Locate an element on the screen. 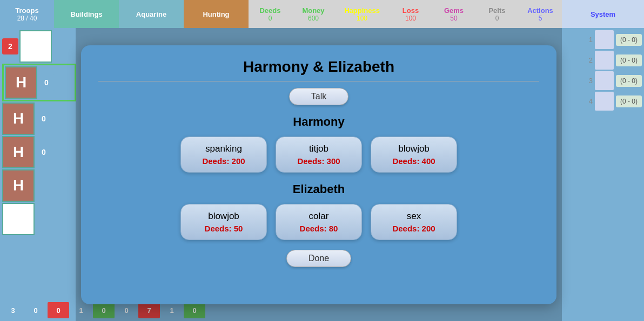 The width and height of the screenshot is (644, 321). talk-button: Talk is located at coordinates (319, 97).